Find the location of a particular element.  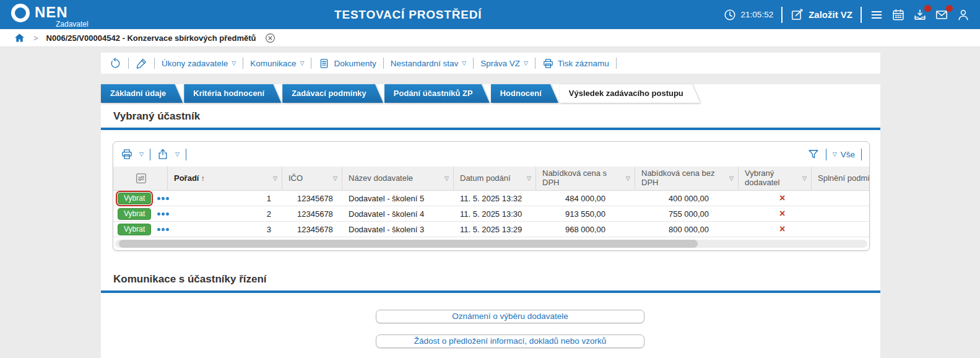

cell-nazev: Dodavatel - školení 4 is located at coordinates (398, 214).